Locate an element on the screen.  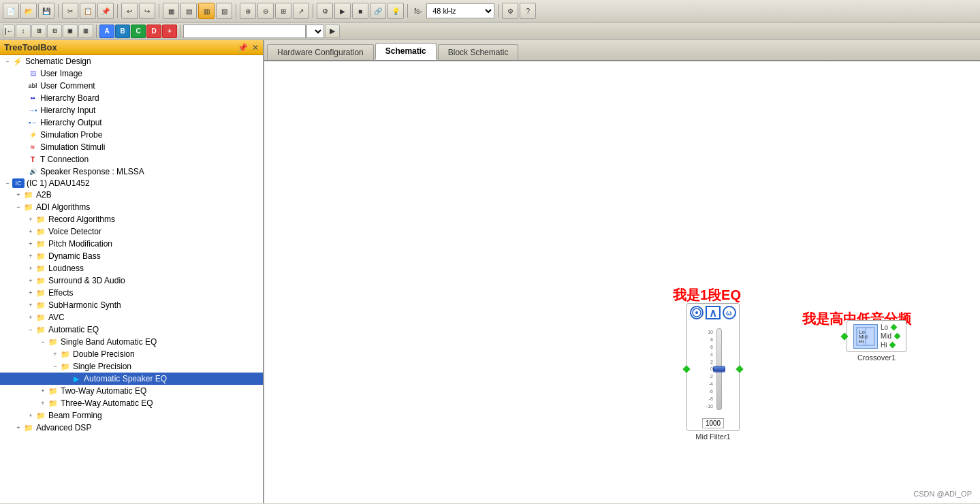
toggle-avc: + is located at coordinates (31, 317).